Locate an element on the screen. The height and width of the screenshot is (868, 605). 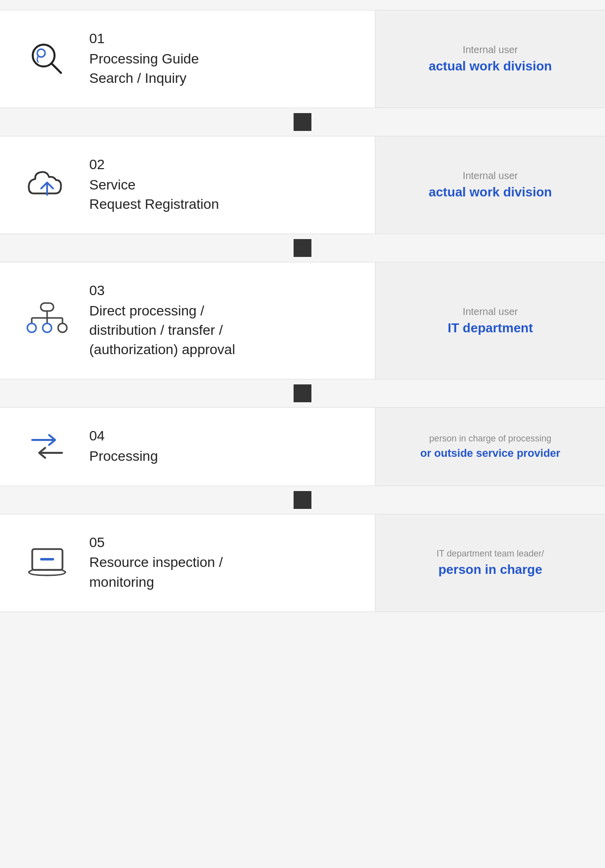
step-user-role-02: actual work division is located at coordinates (490, 192).